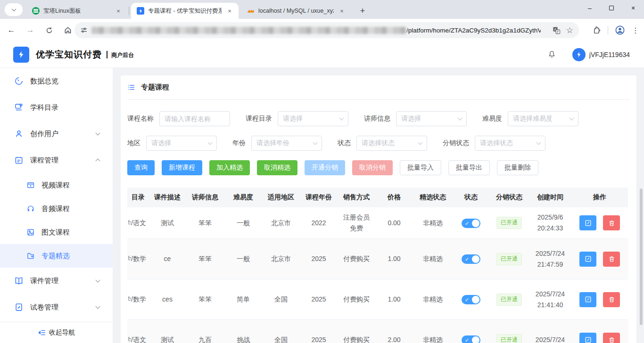  I want to click on new-tab-button: +, so click(363, 11).